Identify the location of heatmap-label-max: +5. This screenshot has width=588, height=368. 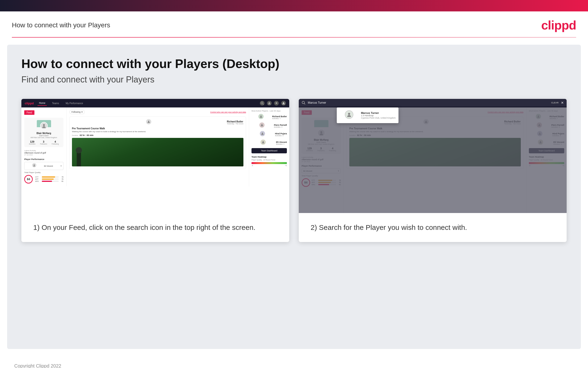
(286, 166).